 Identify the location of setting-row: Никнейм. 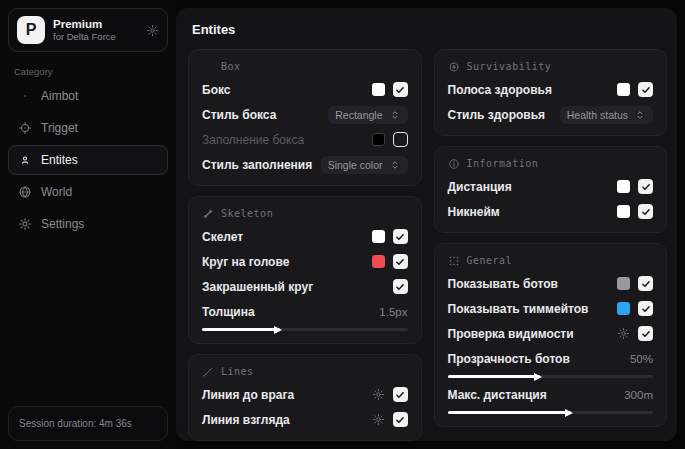
(551, 212).